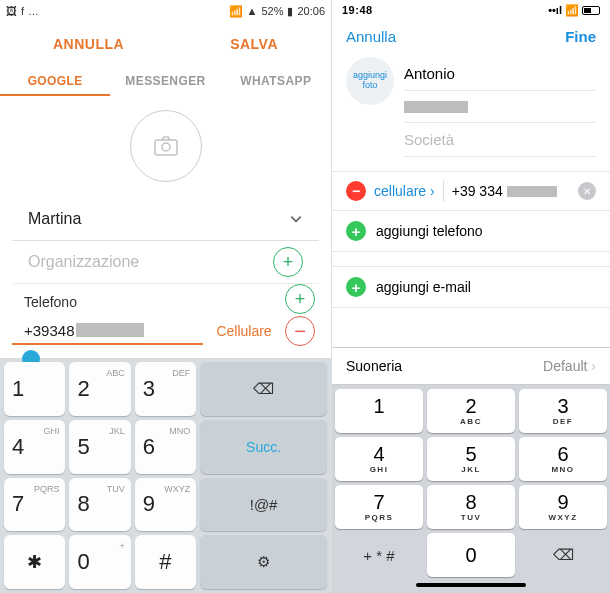 The width and height of the screenshot is (610, 593). I want to click on tab-whatsapp: WHATSAPP, so click(276, 81).